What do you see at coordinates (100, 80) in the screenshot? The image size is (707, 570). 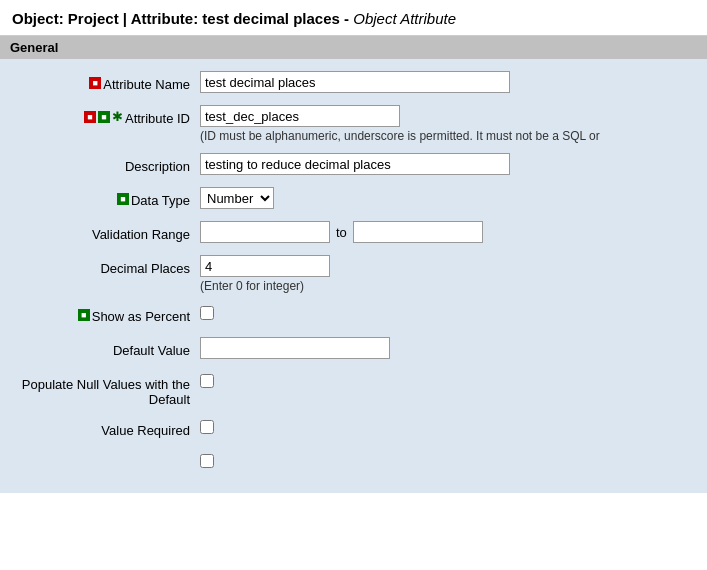 I see `attribute-name-label: ■ Attribute Name` at bounding box center [100, 80].